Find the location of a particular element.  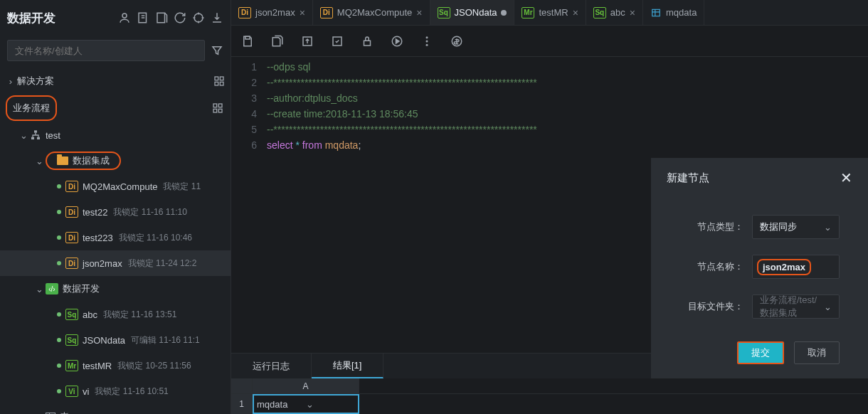

sidebar-title: 数据开发 is located at coordinates (31, 18).